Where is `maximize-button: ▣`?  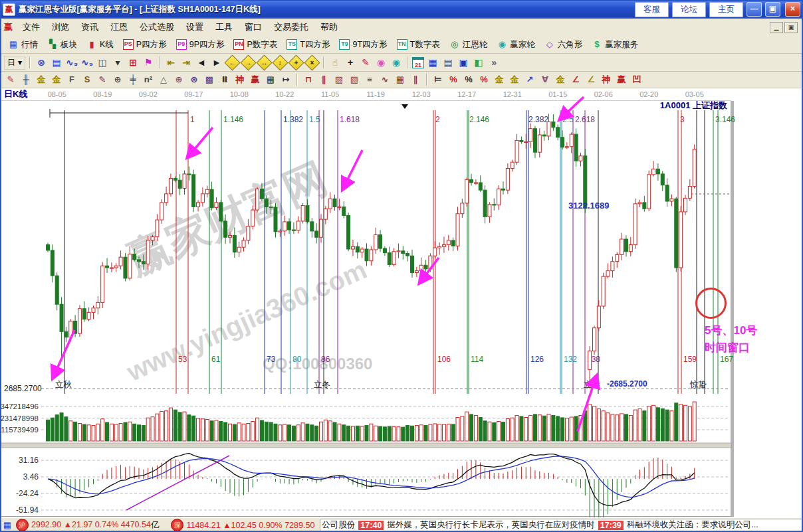 maximize-button: ▣ is located at coordinates (772, 9).